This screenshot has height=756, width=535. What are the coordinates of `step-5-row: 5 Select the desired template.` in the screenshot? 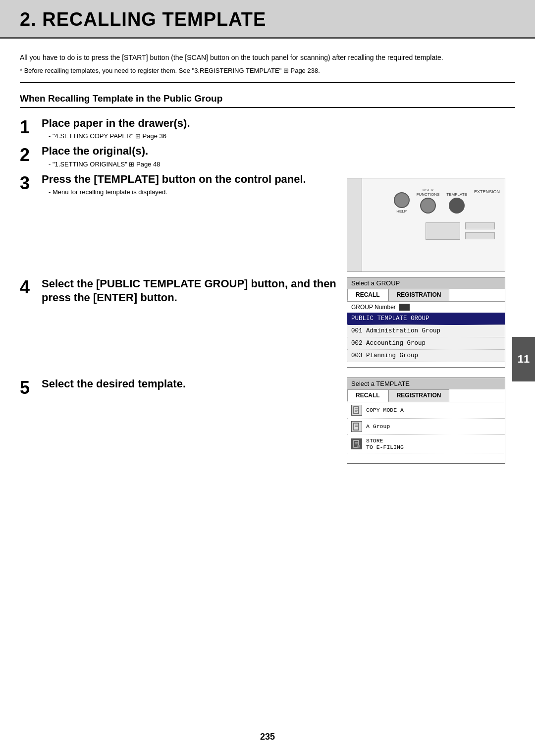 It's located at (178, 388).